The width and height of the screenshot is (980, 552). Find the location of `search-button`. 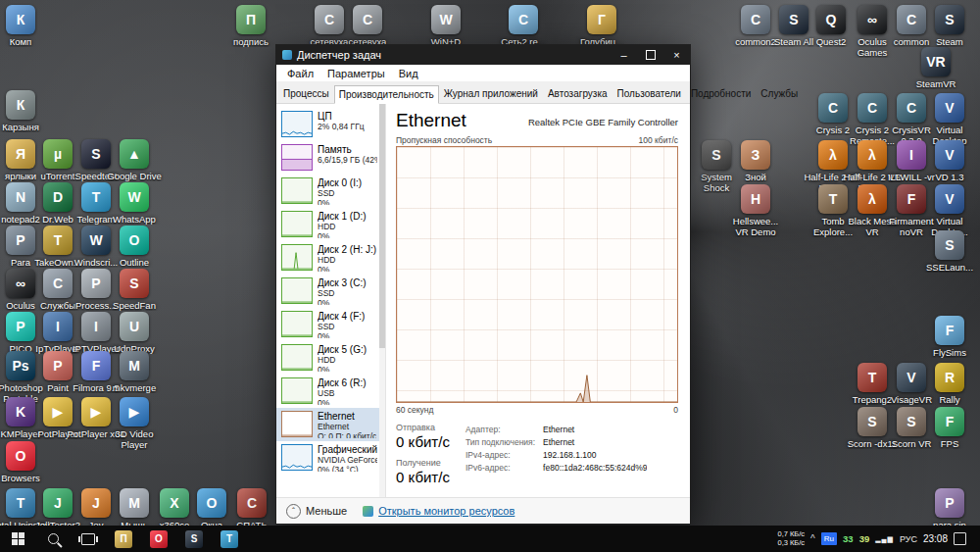

search-button is located at coordinates (53, 539).